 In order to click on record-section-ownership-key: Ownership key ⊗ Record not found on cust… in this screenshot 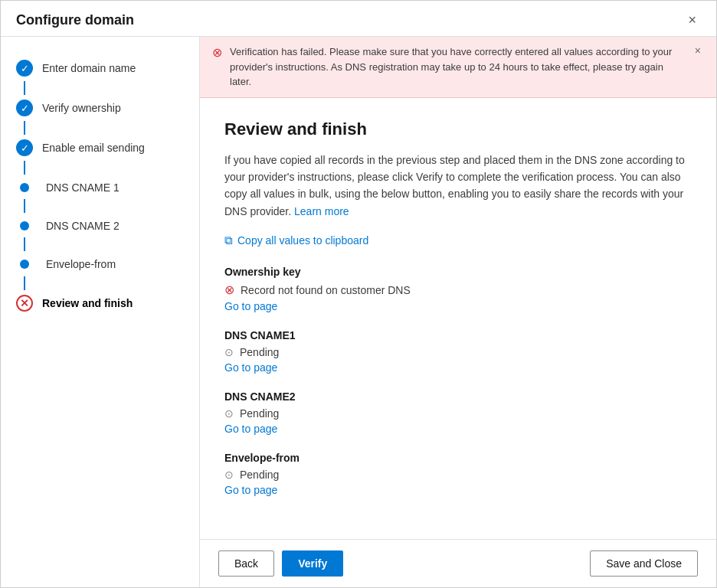, I will do `click(458, 289)`.